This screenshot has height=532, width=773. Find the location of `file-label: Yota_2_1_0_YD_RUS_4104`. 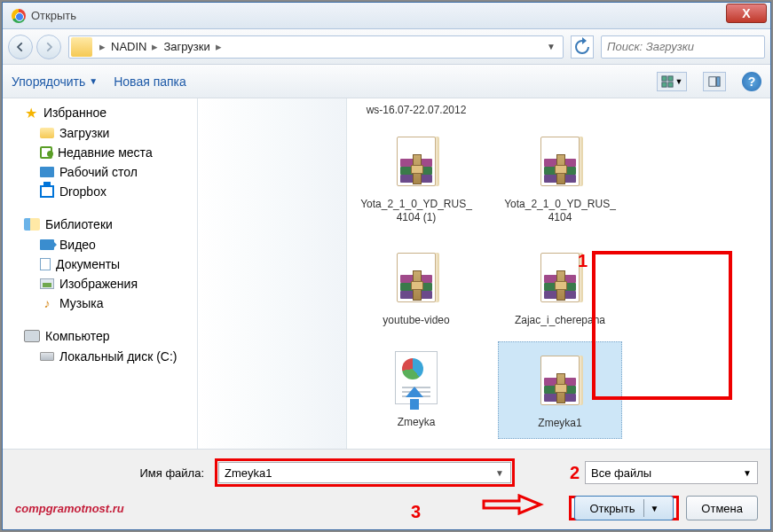

file-label: Yota_2_1_0_YD_RUS_4104 is located at coordinates (560, 211).